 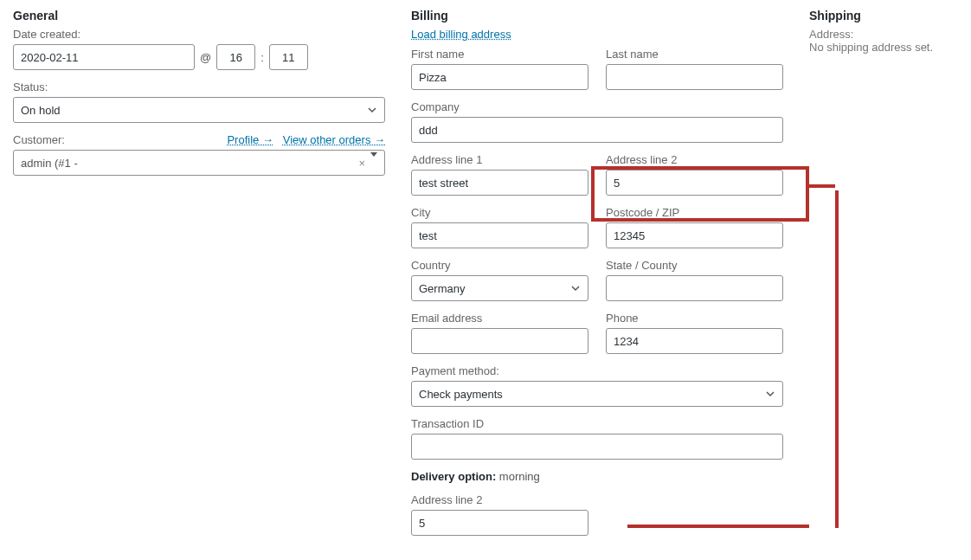 I want to click on shipping-heading: Shipping, so click(x=884, y=16).